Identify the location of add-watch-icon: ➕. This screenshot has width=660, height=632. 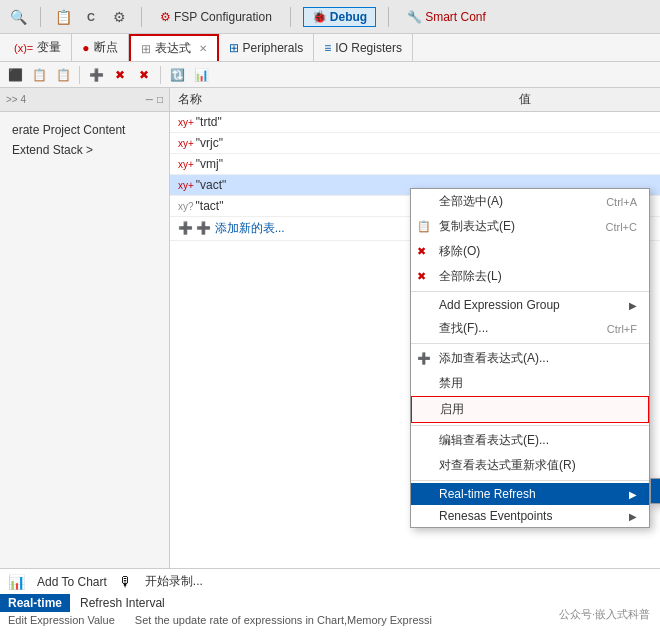
(424, 358).